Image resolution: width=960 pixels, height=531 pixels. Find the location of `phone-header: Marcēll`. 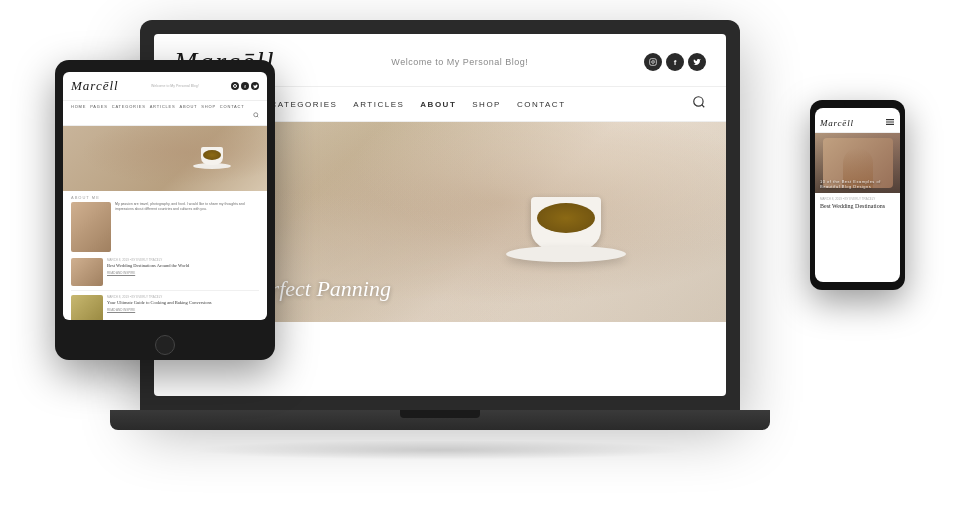

phone-header: Marcēll is located at coordinates (858, 120).